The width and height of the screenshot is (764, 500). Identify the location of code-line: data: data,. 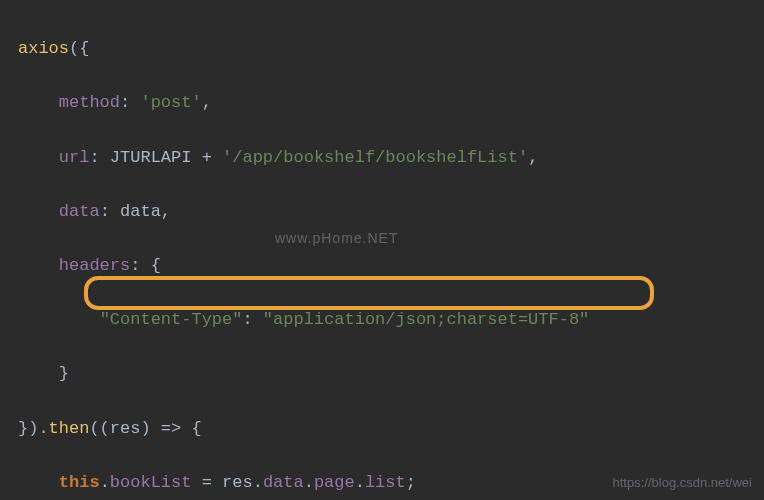
(382, 212).